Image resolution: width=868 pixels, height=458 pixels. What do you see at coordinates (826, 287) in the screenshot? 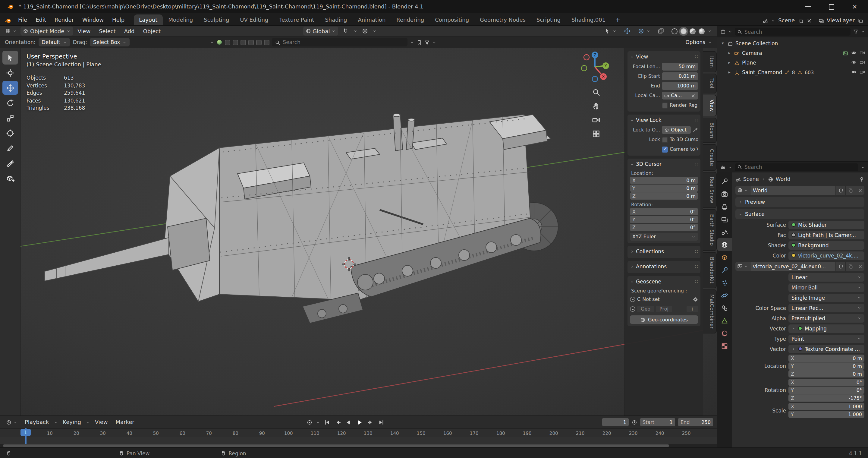
I see `projection-dropdown: Mirror Ball` at bounding box center [826, 287].